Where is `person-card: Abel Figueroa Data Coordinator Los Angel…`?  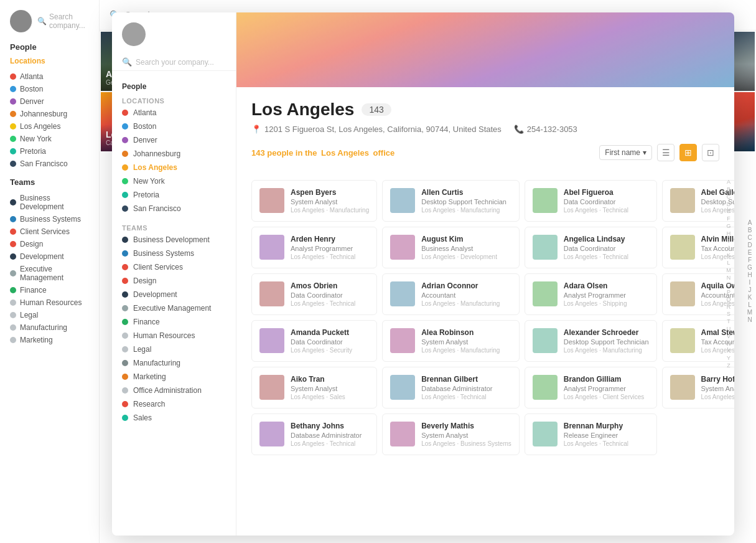
person-card: Abel Figueroa Data Coordinator Los Angel… is located at coordinates (591, 201).